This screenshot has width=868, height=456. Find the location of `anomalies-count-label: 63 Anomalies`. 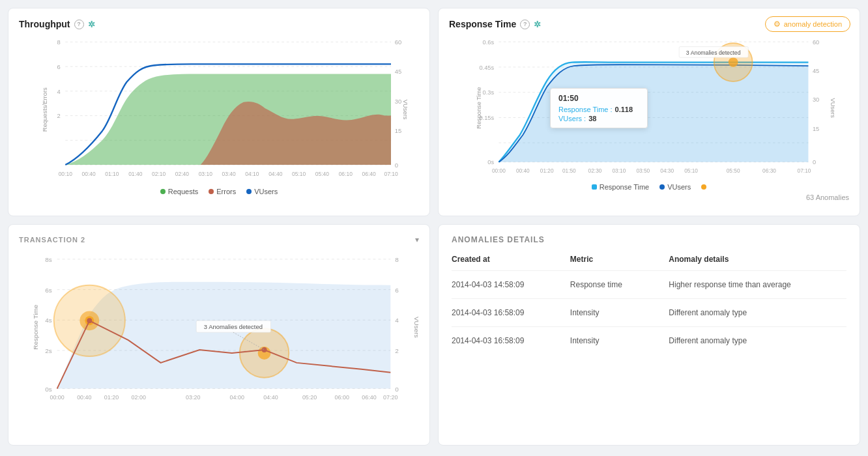

anomalies-count-label: 63 Anomalies is located at coordinates (828, 197).